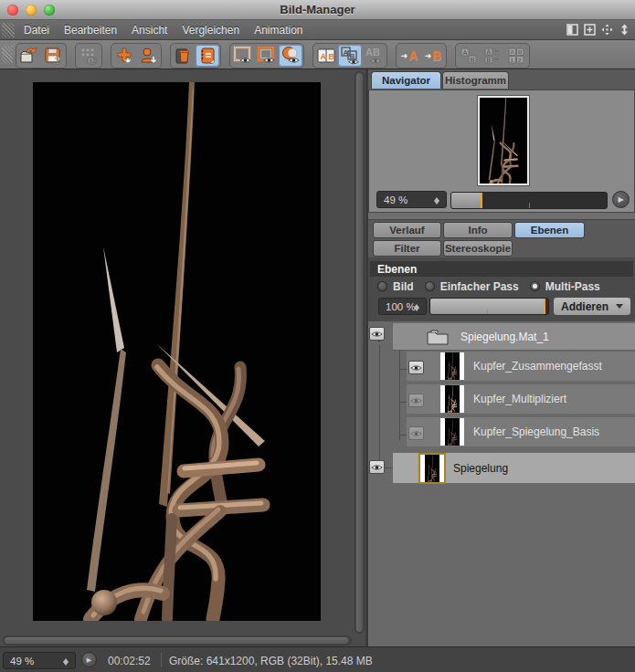 The image size is (635, 672). Describe the element at coordinates (513, 337) in the screenshot. I see `layer-row-folder: Spiegelung.Mat_1` at that location.